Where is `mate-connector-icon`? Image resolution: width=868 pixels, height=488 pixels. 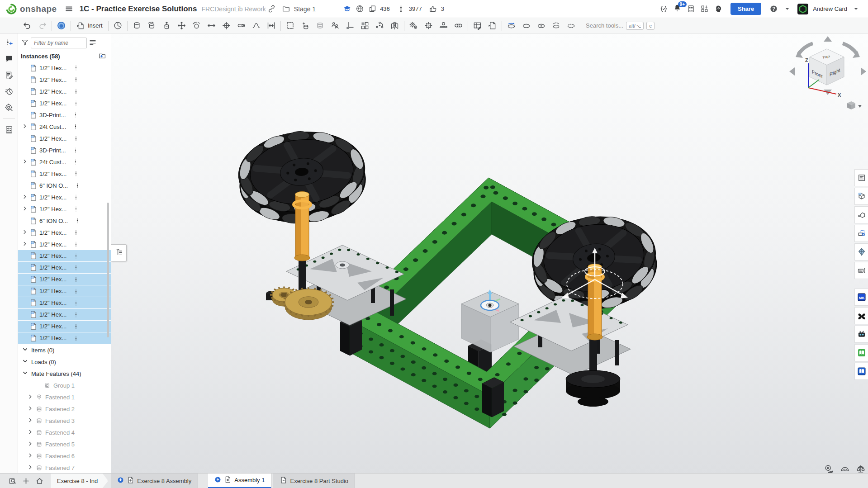
mate-connector-icon is located at coordinates (305, 26).